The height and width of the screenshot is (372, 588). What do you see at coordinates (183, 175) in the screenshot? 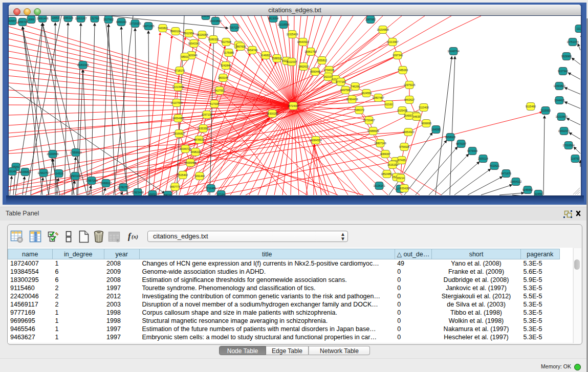
I see `svg-text: 7625402` at bounding box center [183, 175].